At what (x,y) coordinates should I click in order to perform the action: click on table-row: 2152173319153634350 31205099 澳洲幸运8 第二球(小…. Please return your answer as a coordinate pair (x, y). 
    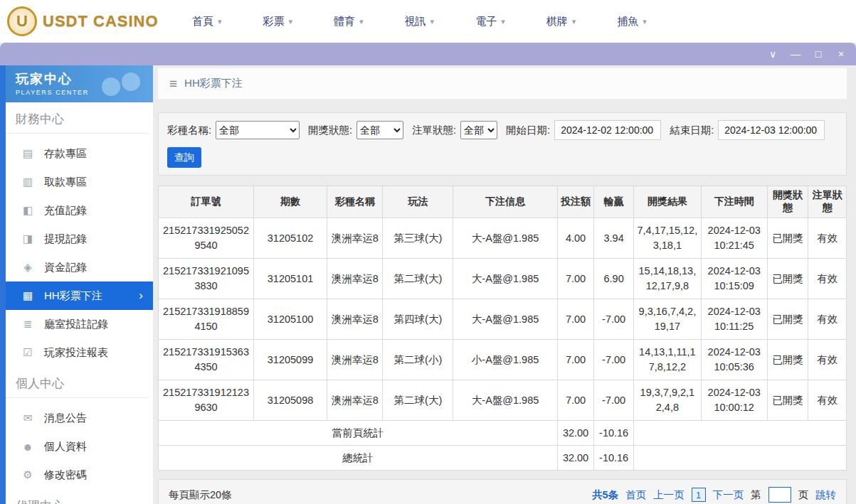
    Looking at the image, I should click on (502, 360).